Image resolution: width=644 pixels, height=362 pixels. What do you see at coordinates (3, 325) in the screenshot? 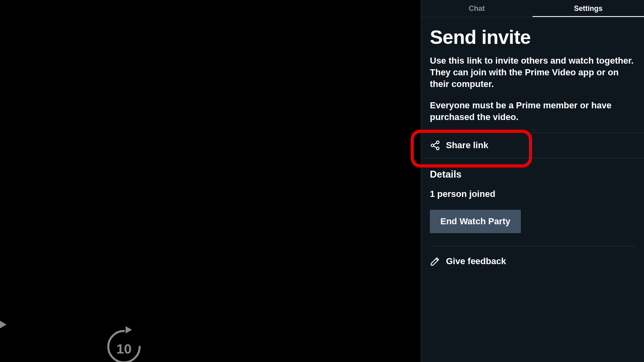
I see `play-icon` at bounding box center [3, 325].